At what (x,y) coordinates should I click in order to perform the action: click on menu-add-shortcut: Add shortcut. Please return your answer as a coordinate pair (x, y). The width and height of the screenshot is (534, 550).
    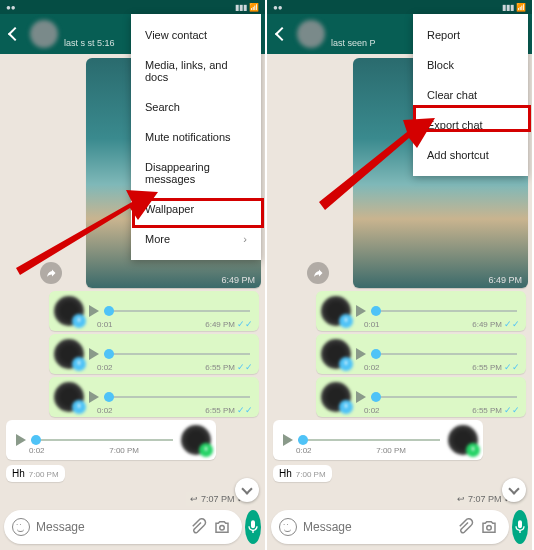
    Looking at the image, I should click on (470, 155).